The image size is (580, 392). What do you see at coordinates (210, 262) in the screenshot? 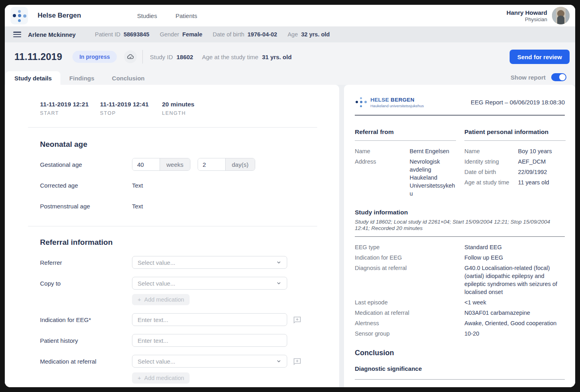
I see `referrer-select: Select value...` at bounding box center [210, 262].